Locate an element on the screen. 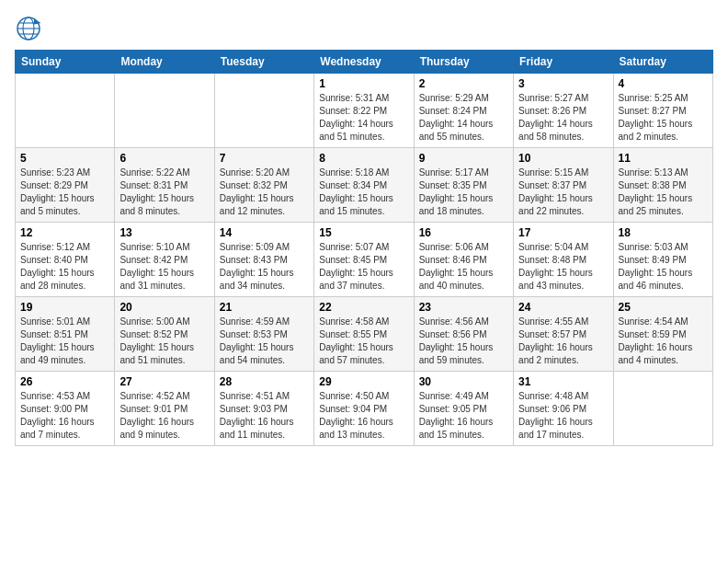 Image resolution: width=728 pixels, height=563 pixels. day-info: Sunrise: 5:31 AMSunset: 8:22 PMDaylight:… is located at coordinates (364, 118).